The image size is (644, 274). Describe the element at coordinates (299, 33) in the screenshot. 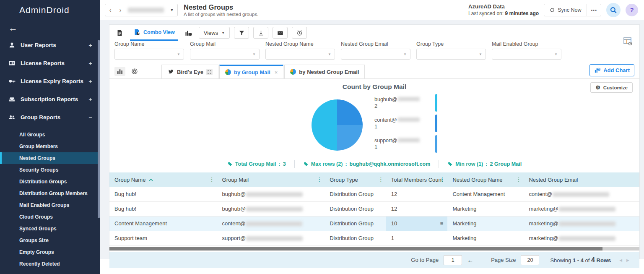

I see `schedule-button` at that location.